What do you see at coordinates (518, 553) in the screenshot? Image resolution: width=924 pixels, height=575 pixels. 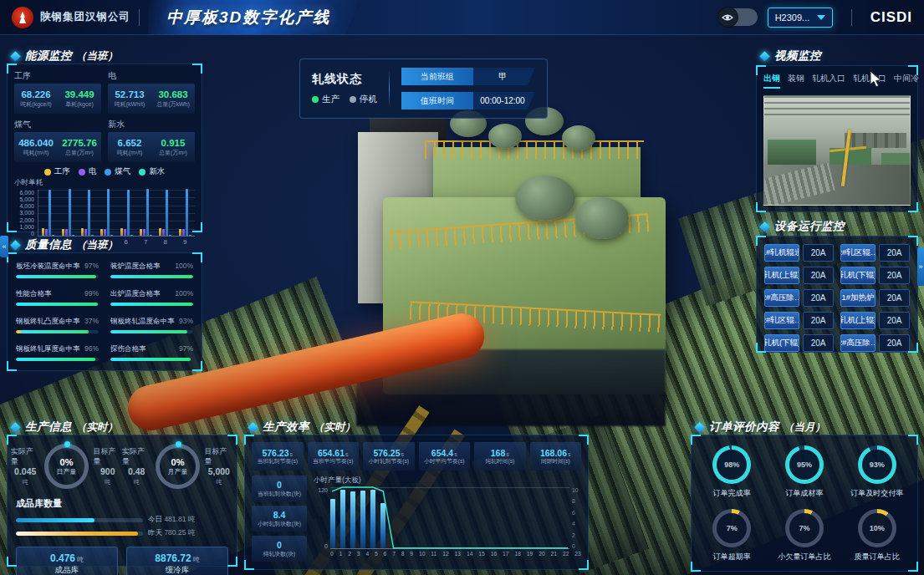 I see `x-tick: 18` at bounding box center [518, 553].